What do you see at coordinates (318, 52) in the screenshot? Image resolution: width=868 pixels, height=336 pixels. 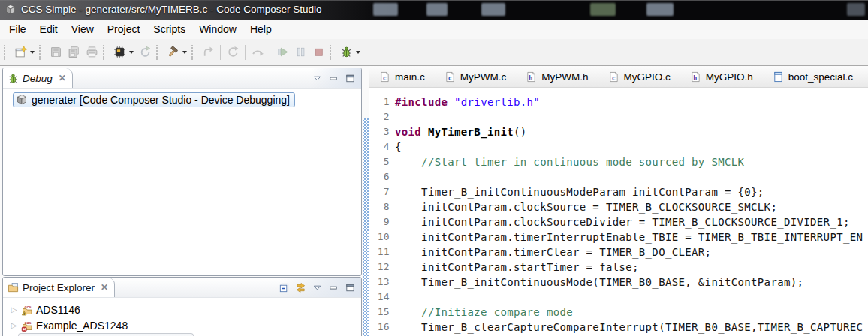 I see `terminate-button` at bounding box center [318, 52].